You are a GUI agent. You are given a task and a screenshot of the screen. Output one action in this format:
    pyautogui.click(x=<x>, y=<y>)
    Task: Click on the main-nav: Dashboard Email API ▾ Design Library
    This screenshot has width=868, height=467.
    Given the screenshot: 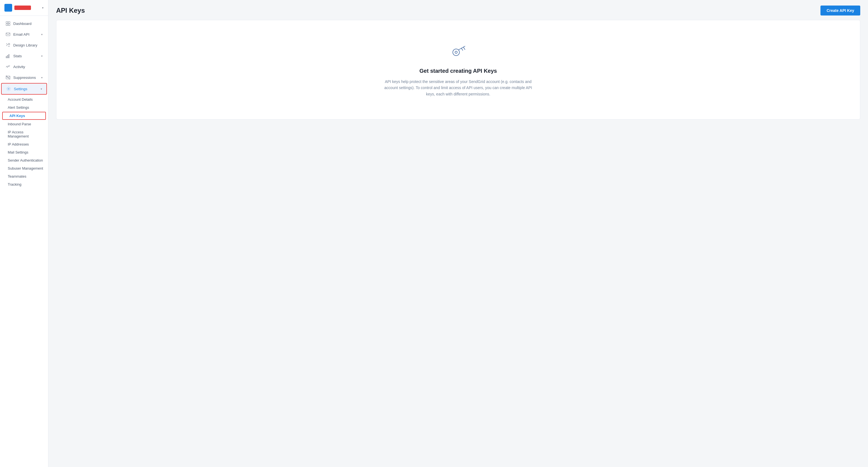 What is the action you would take?
    pyautogui.click(x=24, y=103)
    